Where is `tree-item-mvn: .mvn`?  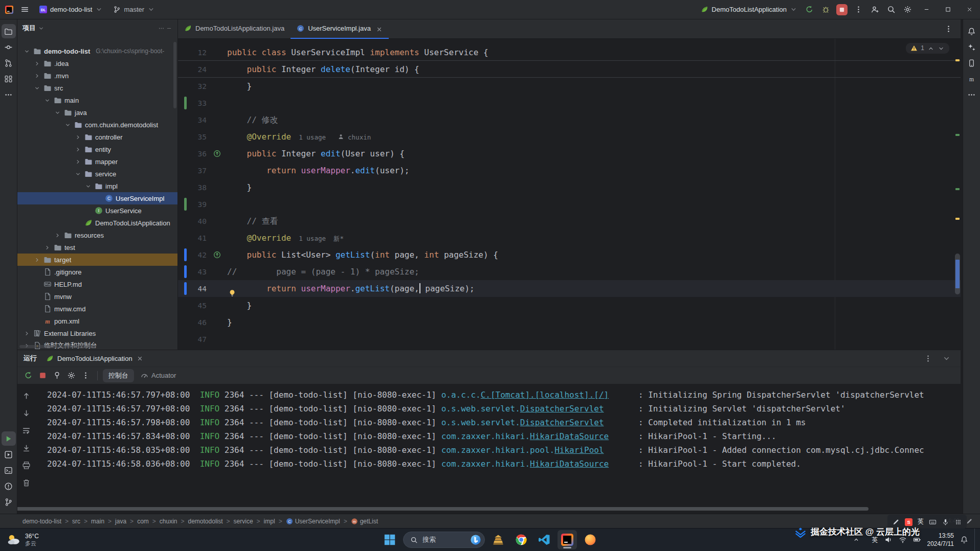
tree-item-mvn: .mvn is located at coordinates (97, 76).